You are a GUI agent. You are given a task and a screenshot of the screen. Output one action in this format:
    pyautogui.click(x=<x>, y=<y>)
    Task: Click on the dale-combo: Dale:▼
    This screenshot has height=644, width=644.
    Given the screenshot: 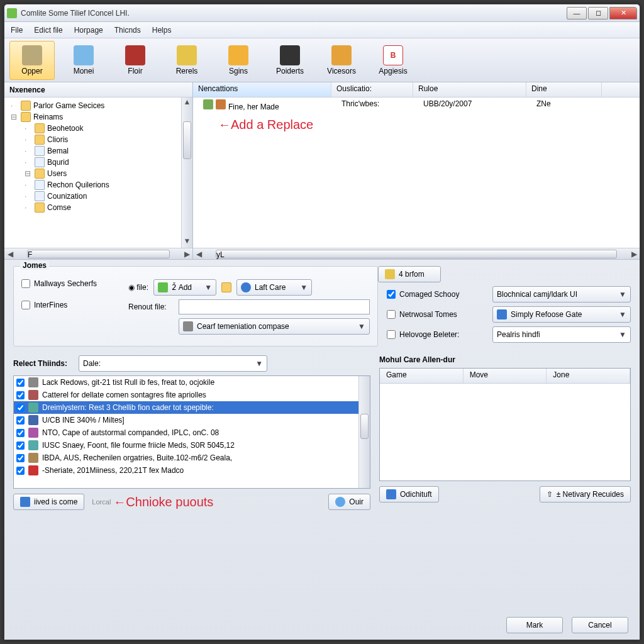 What is the action you would take?
    pyautogui.click(x=173, y=364)
    